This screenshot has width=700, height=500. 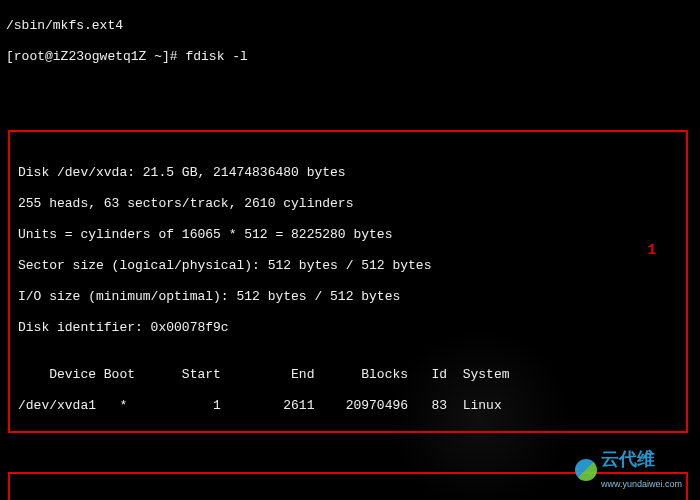 What do you see at coordinates (350, 88) in the screenshot?
I see `blank-line` at bounding box center [350, 88].